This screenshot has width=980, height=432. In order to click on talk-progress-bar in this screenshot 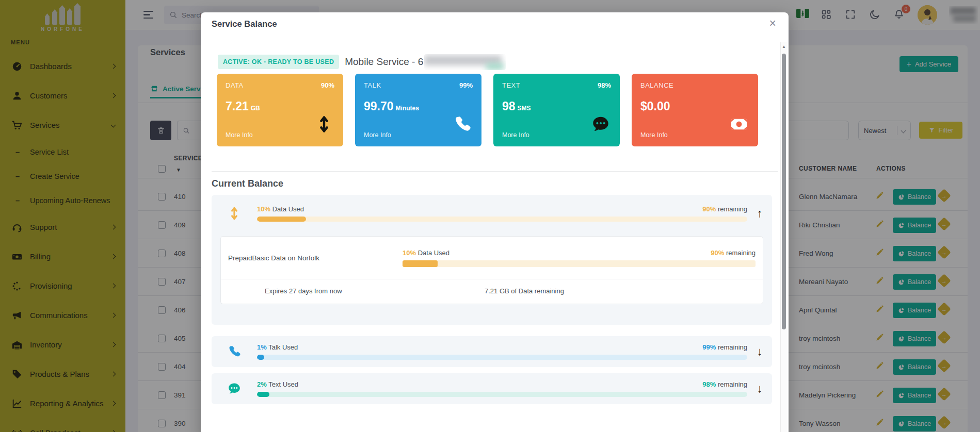, I will do `click(502, 357)`.